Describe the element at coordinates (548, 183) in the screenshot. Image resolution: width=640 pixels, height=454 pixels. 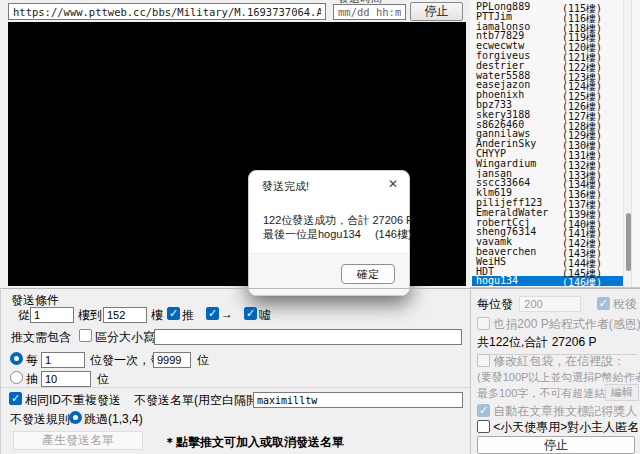
I see `list-item: sscc33664(134樓)` at that location.